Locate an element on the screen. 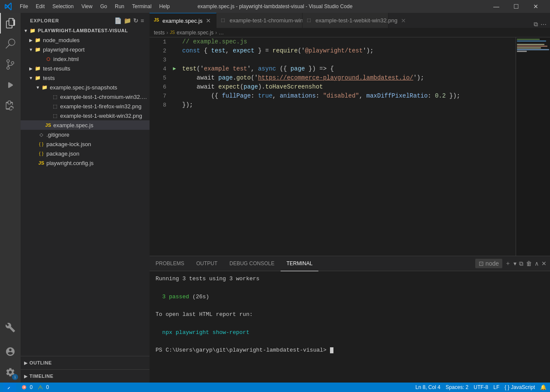  panel-tab-debug-console: DEBUG CONSOLE is located at coordinates (252, 264).